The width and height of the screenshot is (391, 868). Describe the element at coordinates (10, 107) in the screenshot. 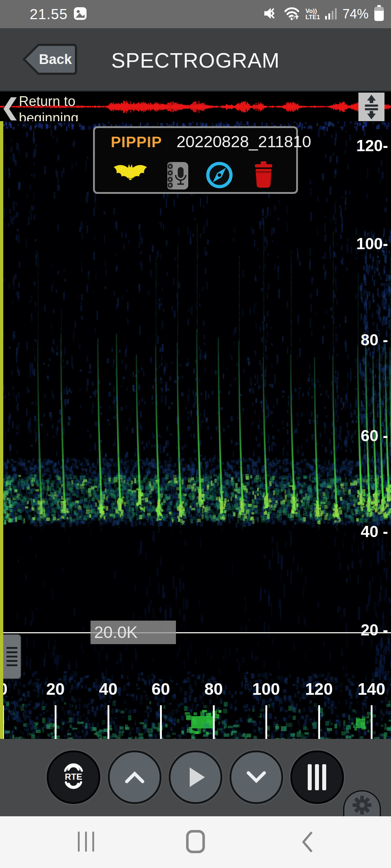

I see `prev-chevron-icon: ❮` at that location.